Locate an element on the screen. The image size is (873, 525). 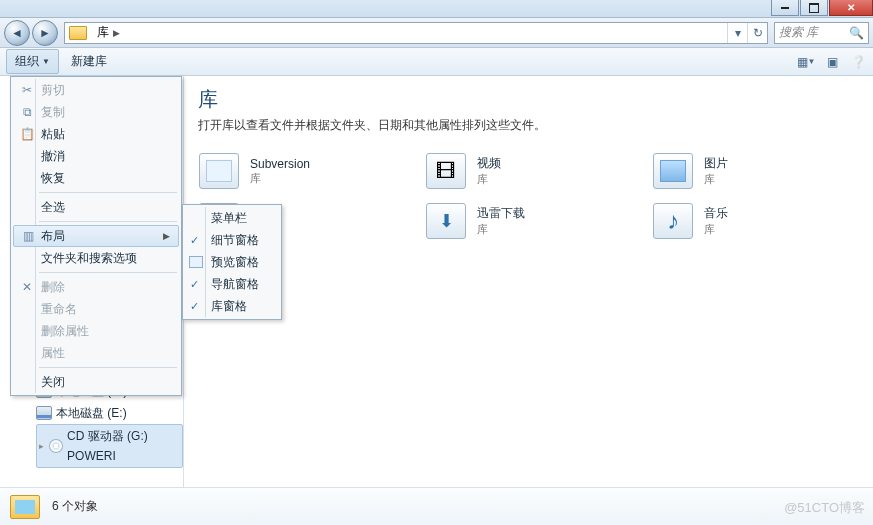
scissors-icon: ✂ is located at coordinates (27, 90).